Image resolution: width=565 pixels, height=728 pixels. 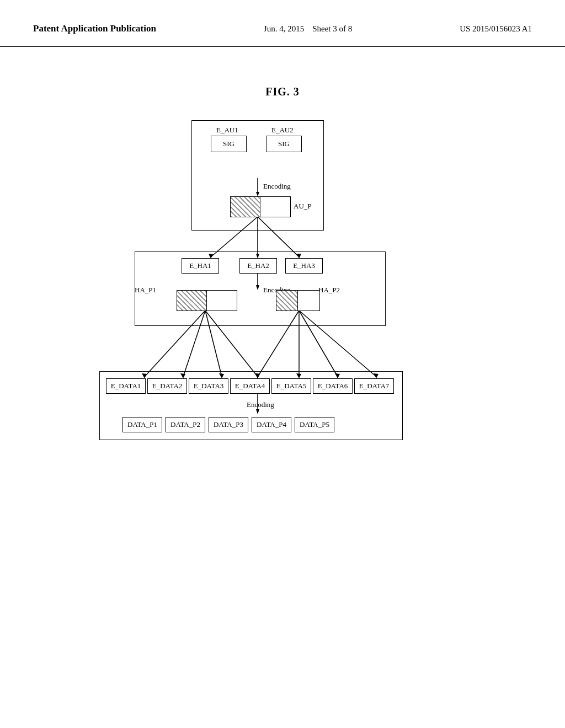 I want to click on page-header: Patent Application Publication Jun. 4, 2…, so click(x=282, y=23).